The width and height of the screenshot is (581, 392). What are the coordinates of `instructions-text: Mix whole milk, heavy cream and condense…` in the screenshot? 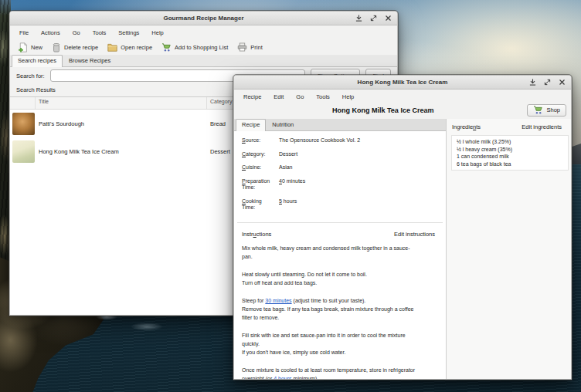 It's located at (340, 310).